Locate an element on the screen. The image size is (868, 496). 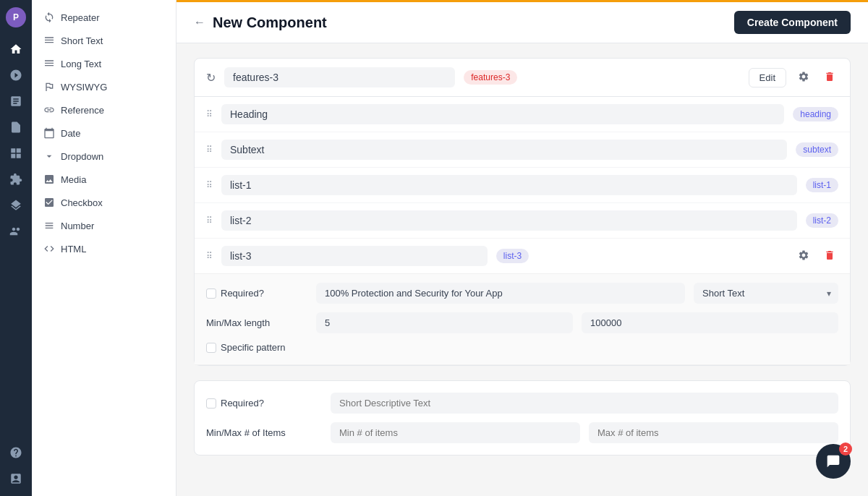
repeater-settings-card: Required? Min/Max # of Items is located at coordinates (522, 418).